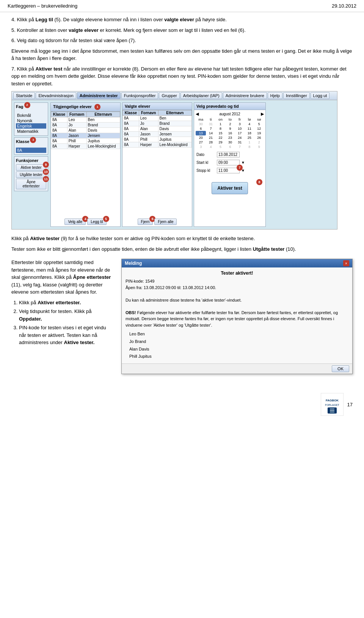  What do you see at coordinates (237, 316) in the screenshot?
I see `dialog-content: Tester aktivert! PIN-kode: 1549 Åpen fra…` at bounding box center [237, 316].